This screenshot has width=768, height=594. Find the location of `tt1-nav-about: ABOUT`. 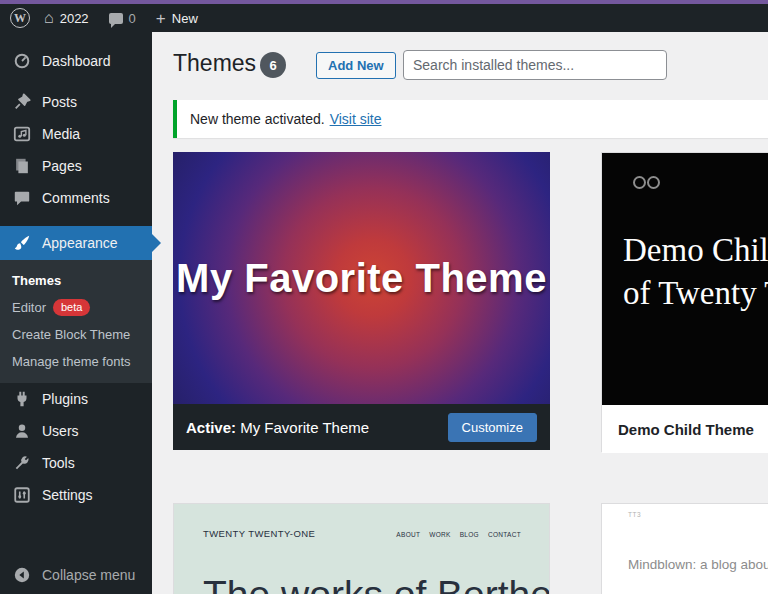

tt1-nav-about: ABOUT is located at coordinates (408, 534).